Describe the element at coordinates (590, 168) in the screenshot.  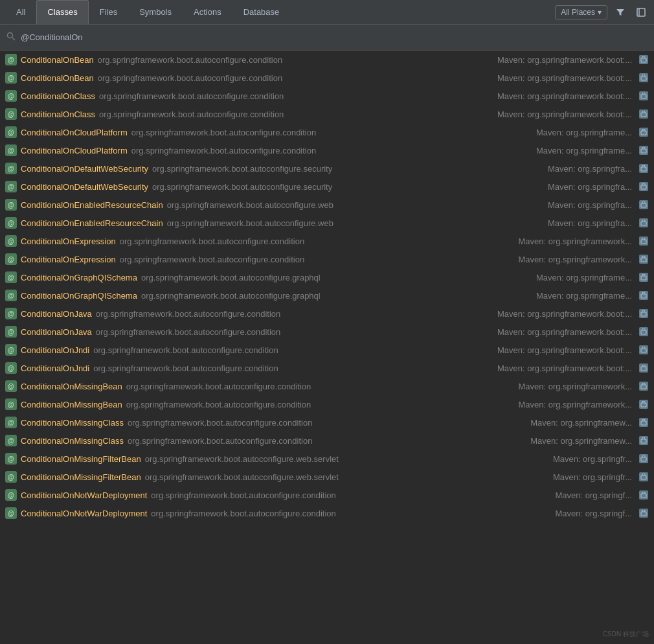
I see `result-maven: Maven: org.springfra...` at that location.